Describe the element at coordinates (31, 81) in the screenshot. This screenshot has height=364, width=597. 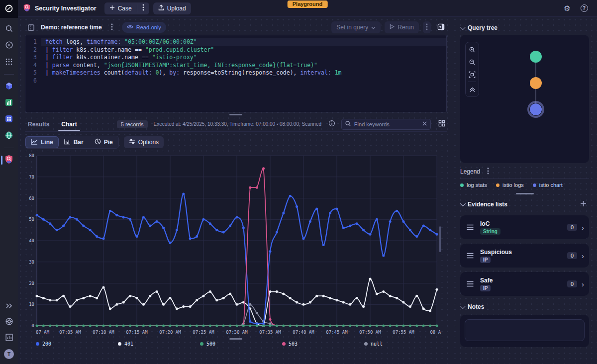
I see `line-number: 6` at that location.